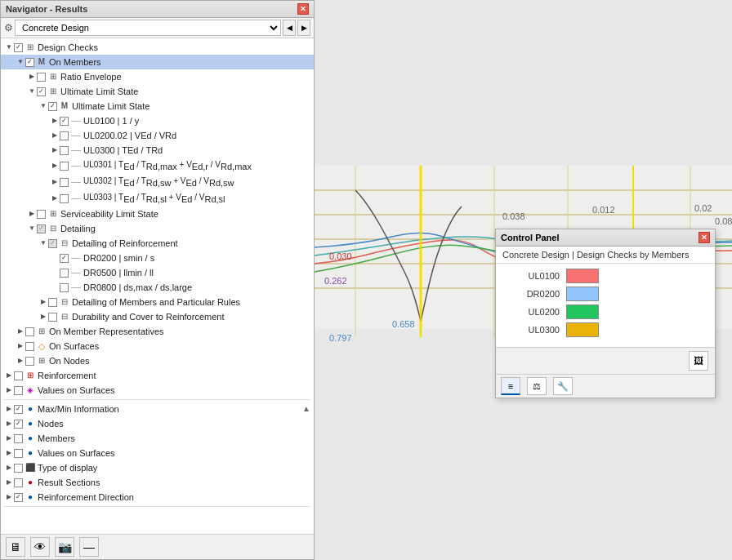  What do you see at coordinates (582, 330) in the screenshot?
I see `cp-color-ul0300` at bounding box center [582, 330].